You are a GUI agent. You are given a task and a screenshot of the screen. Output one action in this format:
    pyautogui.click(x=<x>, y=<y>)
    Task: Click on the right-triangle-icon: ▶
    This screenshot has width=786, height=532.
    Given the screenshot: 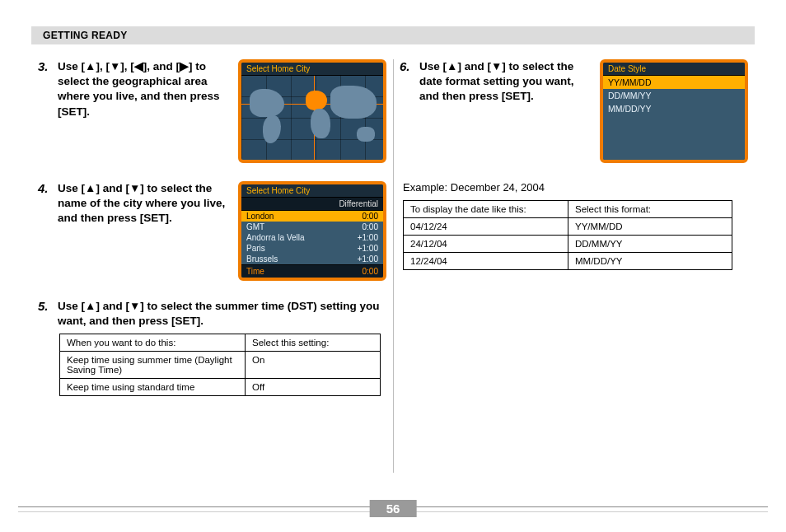 What is the action you would take?
    pyautogui.click(x=185, y=67)
    